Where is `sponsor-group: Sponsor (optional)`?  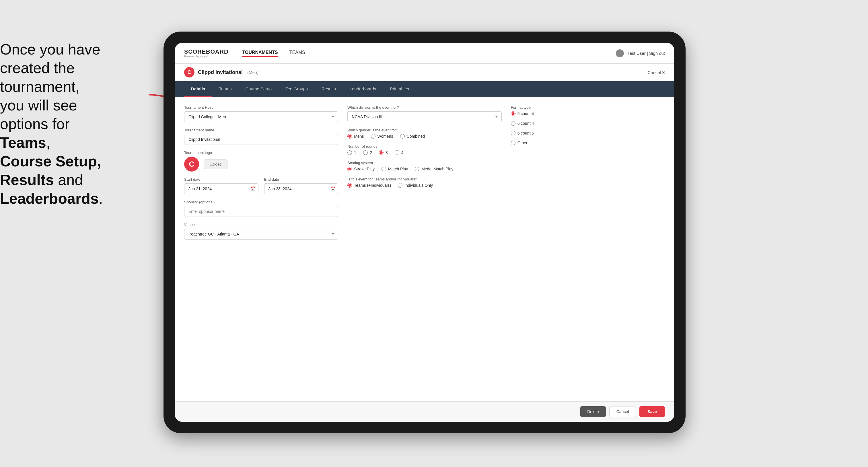
sponsor-group: Sponsor (optional) is located at coordinates (261, 208).